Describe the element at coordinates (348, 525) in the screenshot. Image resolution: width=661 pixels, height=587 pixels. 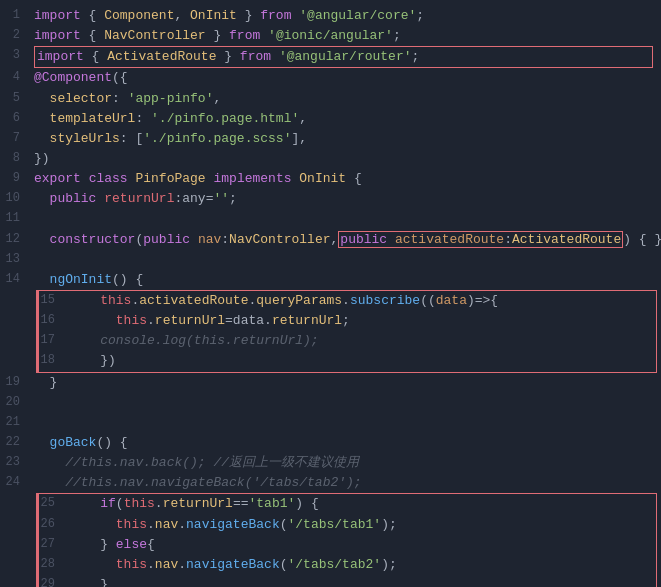
I see `code-line-26: 26 this.nav.navigateBack('/tabs/tab1');` at that location.